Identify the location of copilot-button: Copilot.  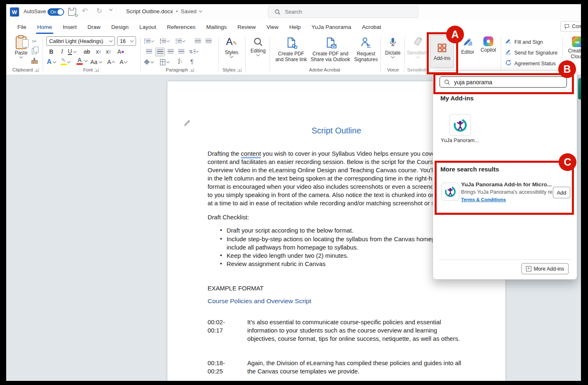
(488, 45).